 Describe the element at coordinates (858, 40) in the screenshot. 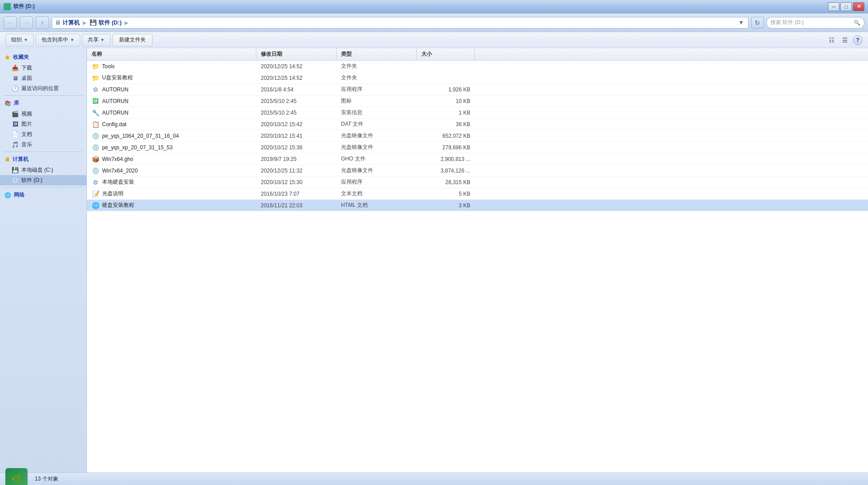

I see `help-button: ?` at that location.